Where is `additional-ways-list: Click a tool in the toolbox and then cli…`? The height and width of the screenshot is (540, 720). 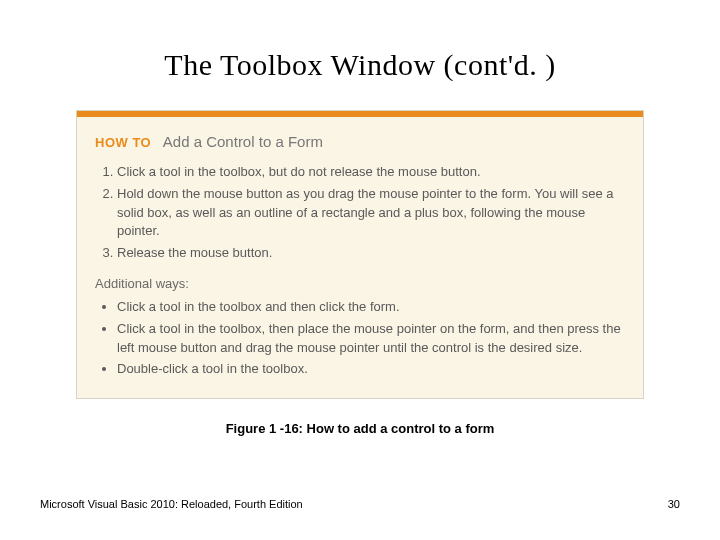 additional-ways-list: Click a tool in the toolbox and then cli… is located at coordinates (360, 338).